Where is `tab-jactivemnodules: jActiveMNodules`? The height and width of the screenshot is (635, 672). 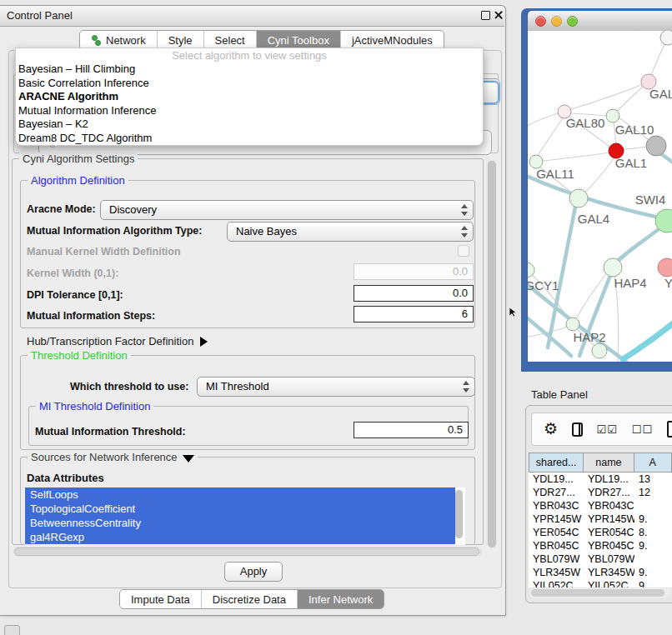
tab-jactivemnodules: jActiveMNodules is located at coordinates (392, 40).